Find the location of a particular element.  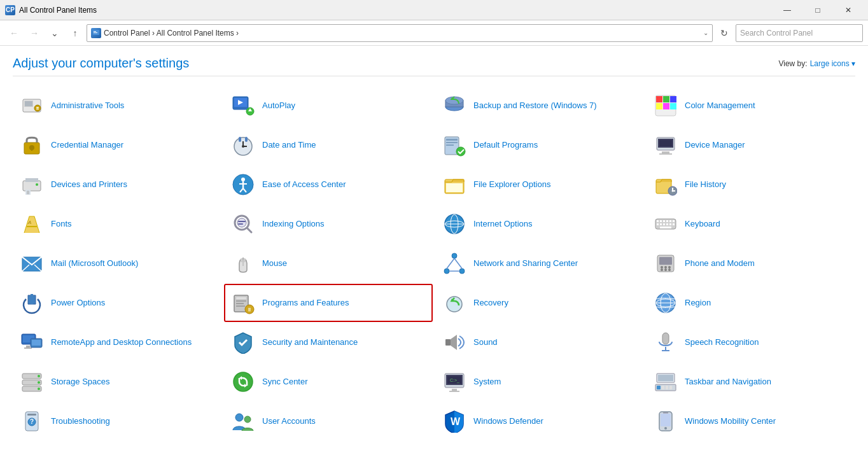

control-item-region: Region is located at coordinates (751, 303).